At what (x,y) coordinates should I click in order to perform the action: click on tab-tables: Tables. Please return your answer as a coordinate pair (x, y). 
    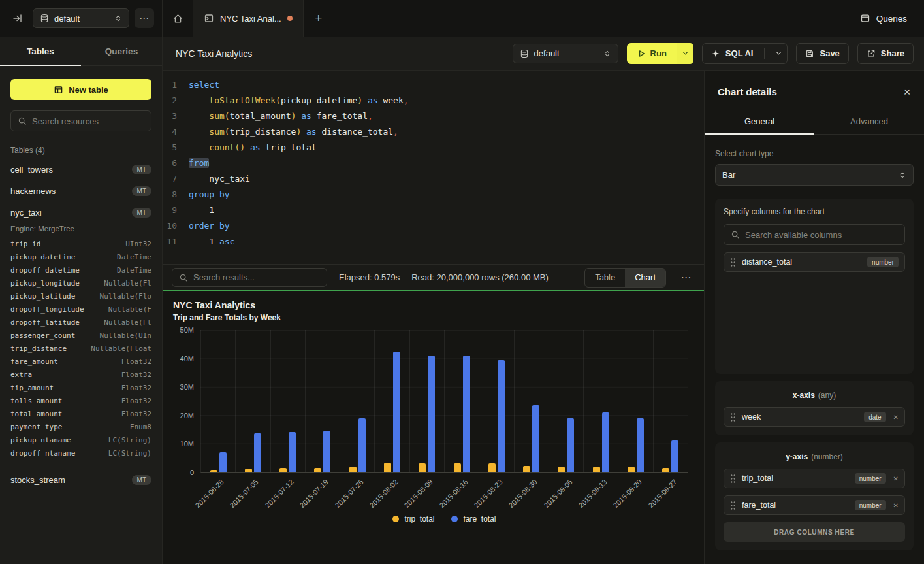
    Looking at the image, I should click on (40, 51).